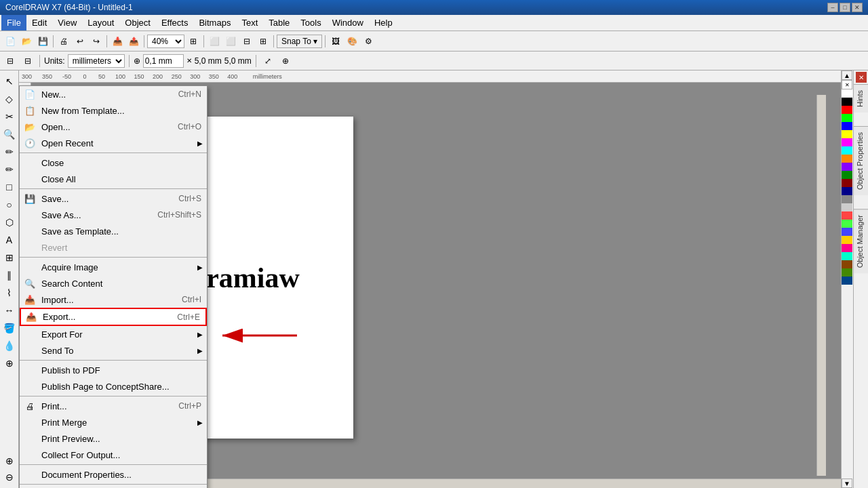  I want to click on menu-item-new-from-template: 📋New from Template..., so click(113, 110).